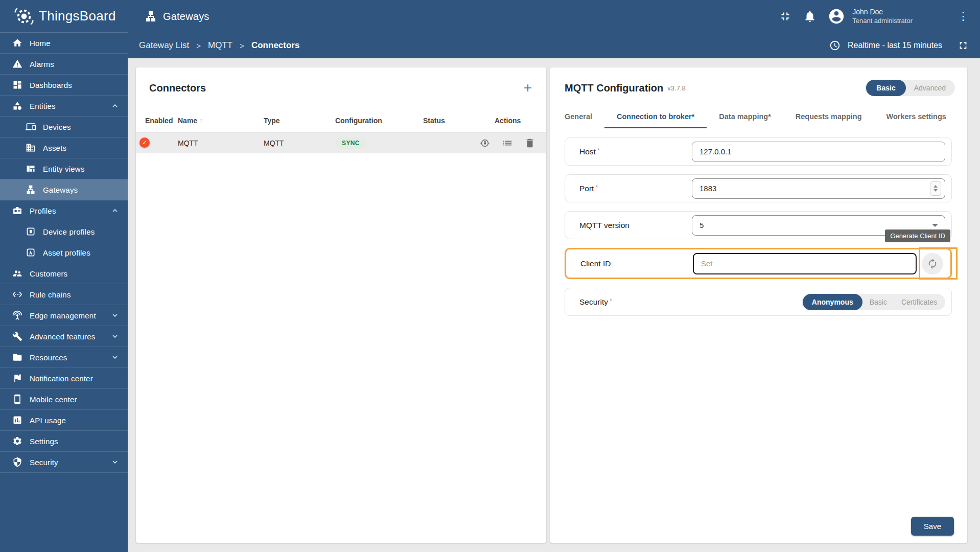 This screenshot has height=552, width=980. What do you see at coordinates (351, 143) in the screenshot?
I see `sync-badge: SYNC` at bounding box center [351, 143].